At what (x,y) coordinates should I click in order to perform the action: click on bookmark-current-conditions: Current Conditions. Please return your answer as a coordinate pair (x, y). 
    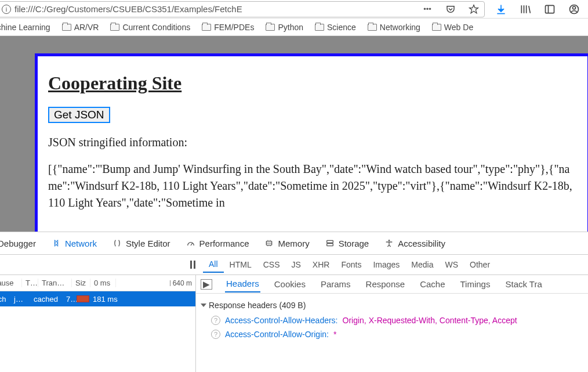
    Looking at the image, I should click on (150, 27).